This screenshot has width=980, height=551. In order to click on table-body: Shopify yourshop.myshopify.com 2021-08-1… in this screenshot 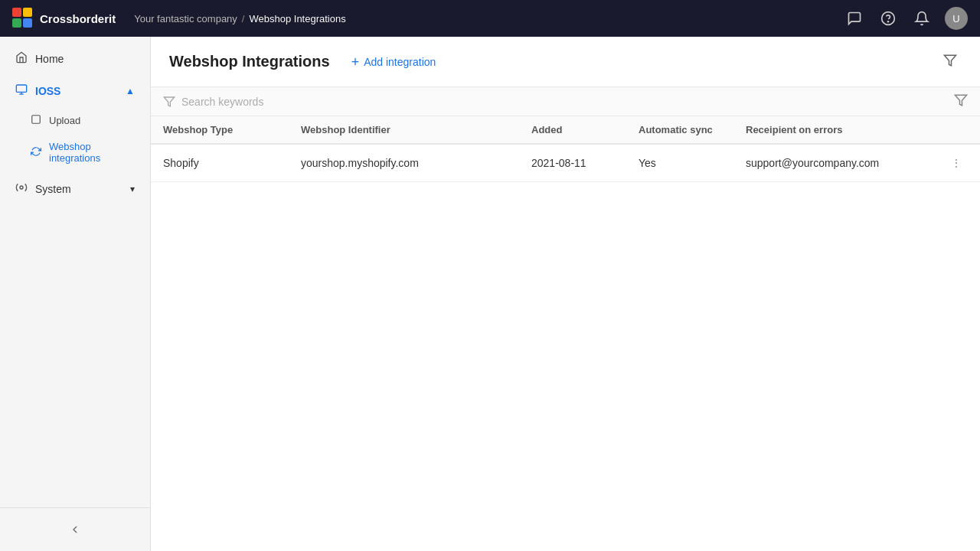, I will do `click(565, 163)`.